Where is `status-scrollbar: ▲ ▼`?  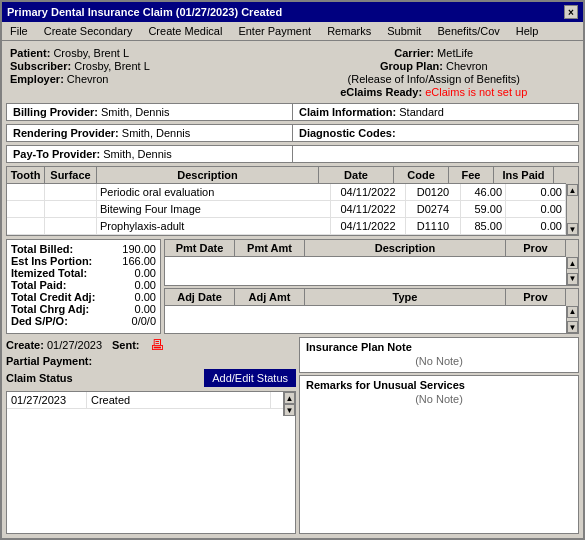 status-scrollbar: ▲ ▼ is located at coordinates (289, 404).